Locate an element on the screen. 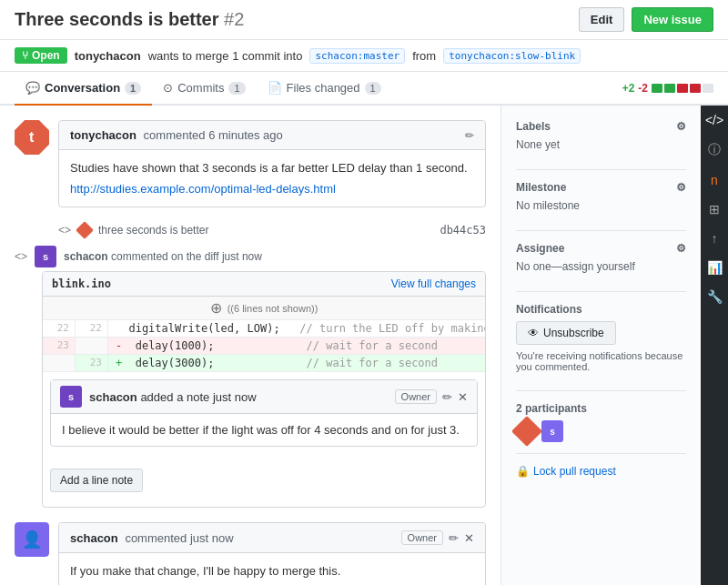 Image resolution: width=728 pixels, height=585 pixels. tab-files-count: 1 is located at coordinates (373, 88).